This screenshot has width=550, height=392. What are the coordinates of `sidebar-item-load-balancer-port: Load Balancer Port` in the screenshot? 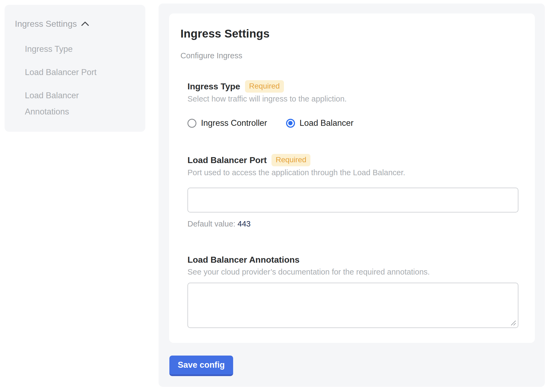 It's located at (65, 72).